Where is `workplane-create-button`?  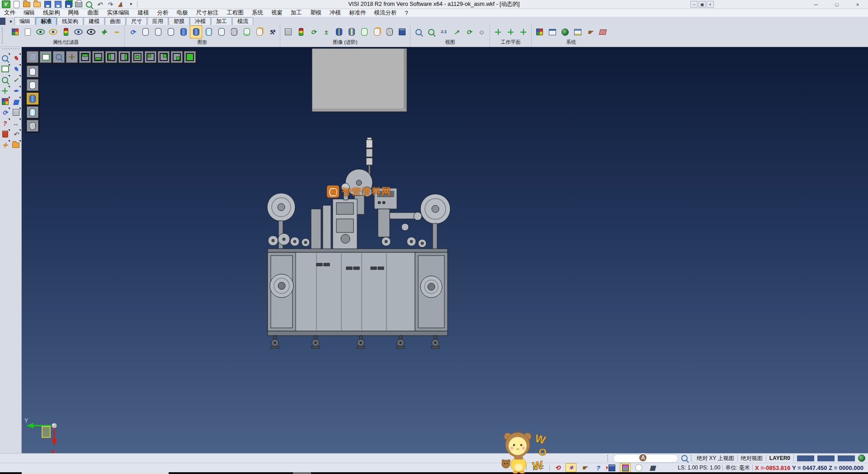
workplane-create-button is located at coordinates (498, 32).